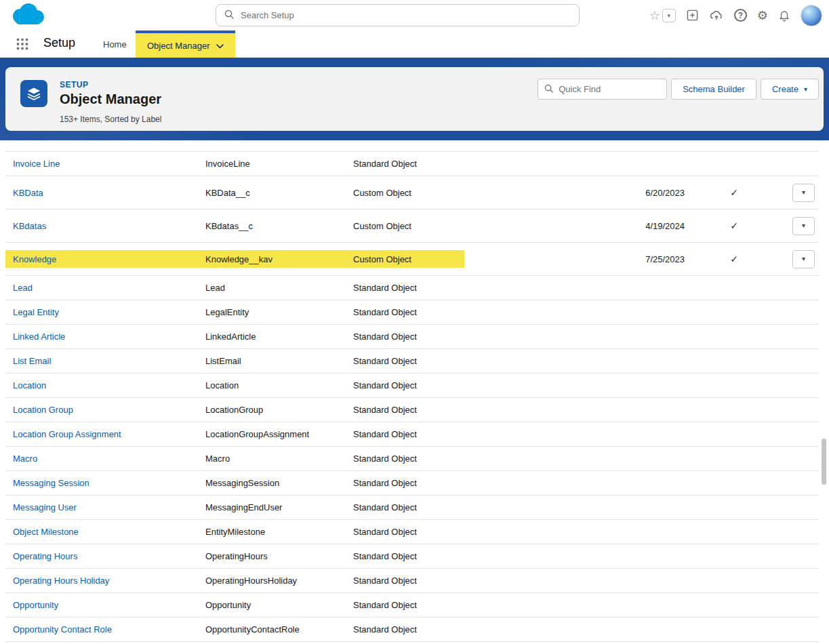 The width and height of the screenshot is (829, 644). What do you see at coordinates (412, 288) in the screenshot?
I see `table-row: Lead Lead Standard Object` at bounding box center [412, 288].